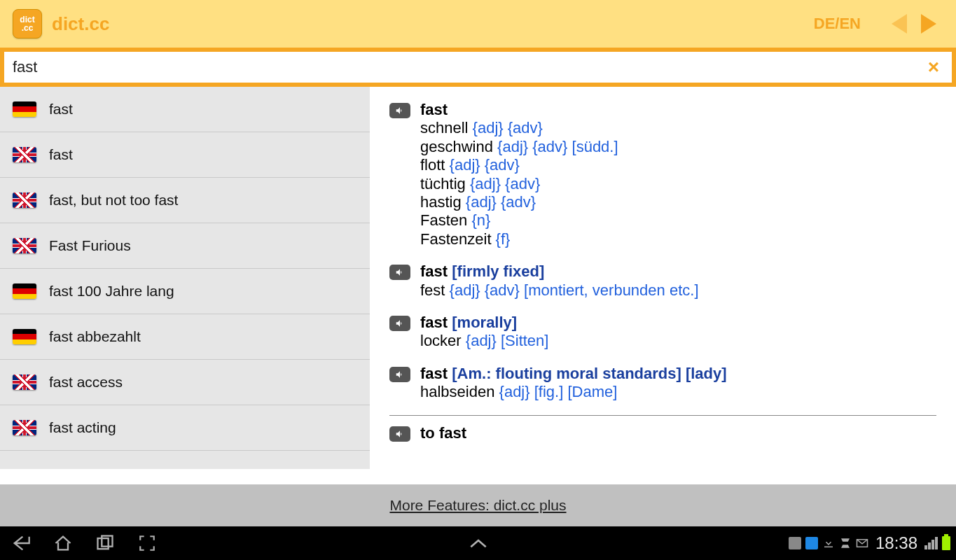  I want to click on signal-icon, so click(931, 543).